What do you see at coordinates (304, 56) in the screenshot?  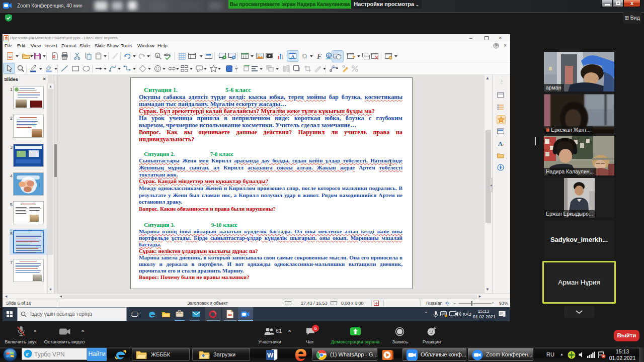 I see `svg-text: Ω` at bounding box center [304, 56].